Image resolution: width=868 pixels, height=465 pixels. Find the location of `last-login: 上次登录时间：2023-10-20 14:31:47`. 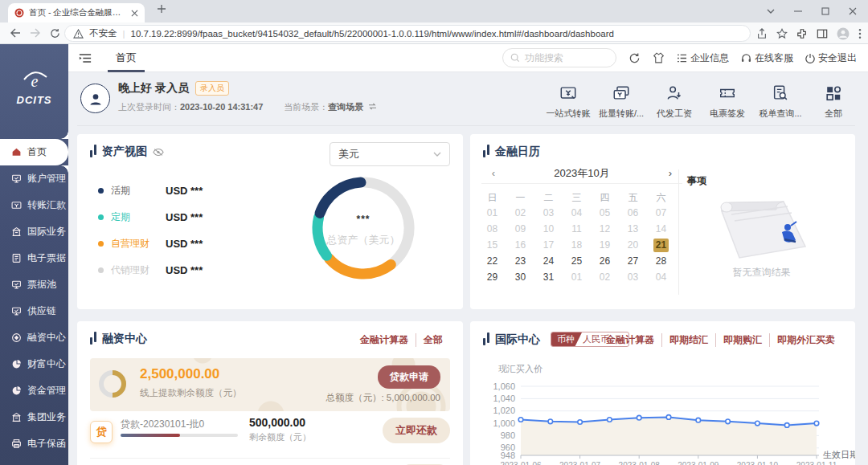

last-login: 上次登录时间：2023-10-20 14:31:47 is located at coordinates (190, 108).